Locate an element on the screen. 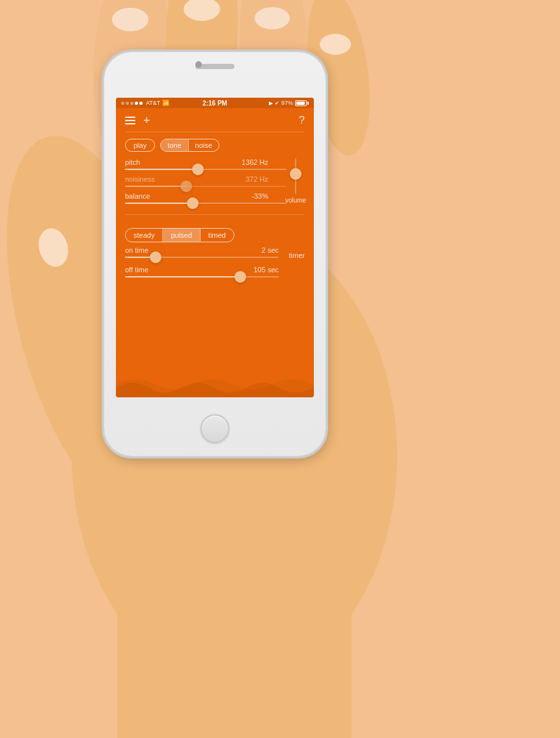 This screenshot has width=560, height=738. on-time-thumb is located at coordinates (156, 257).